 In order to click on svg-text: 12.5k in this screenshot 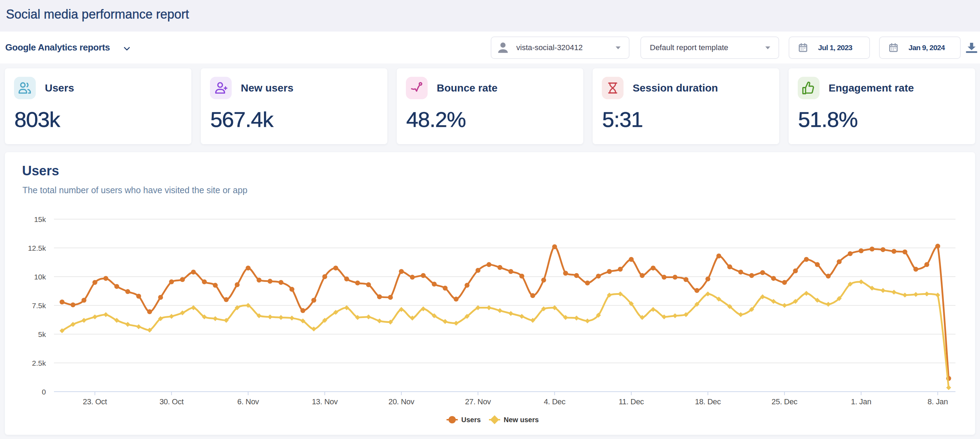, I will do `click(37, 248)`.